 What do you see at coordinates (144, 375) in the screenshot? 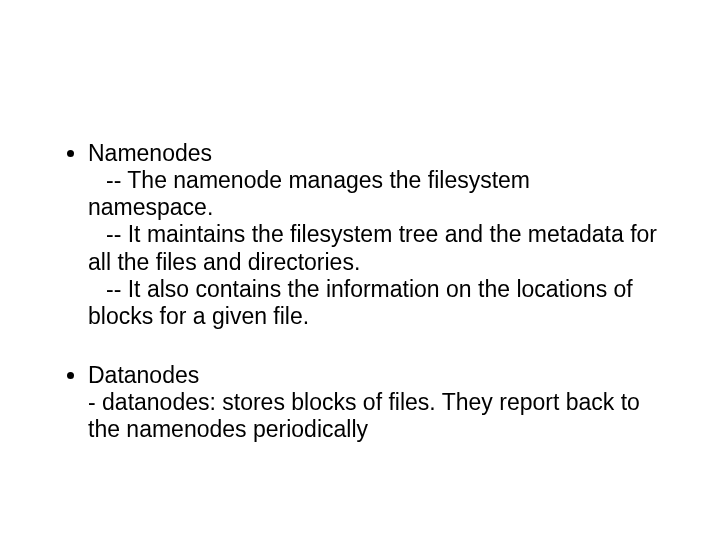
I see `bullet-title: Datanodes` at bounding box center [144, 375].